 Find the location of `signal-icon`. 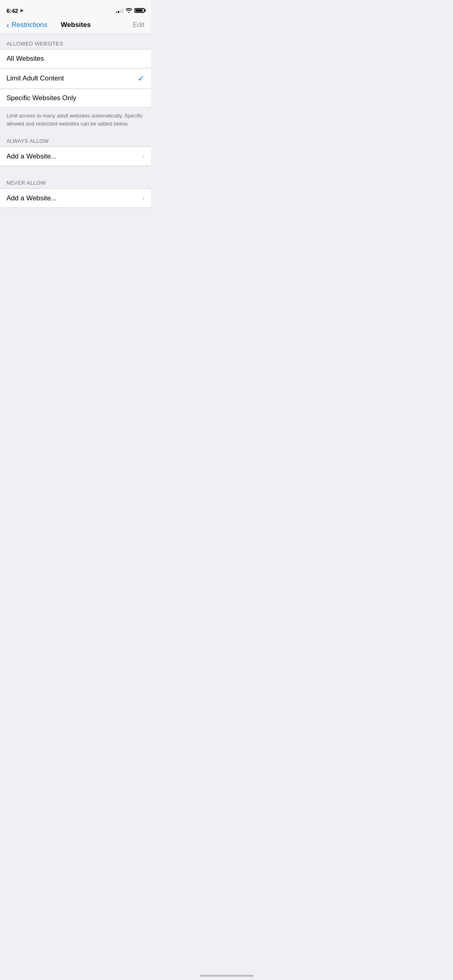

signal-icon is located at coordinates (120, 10).